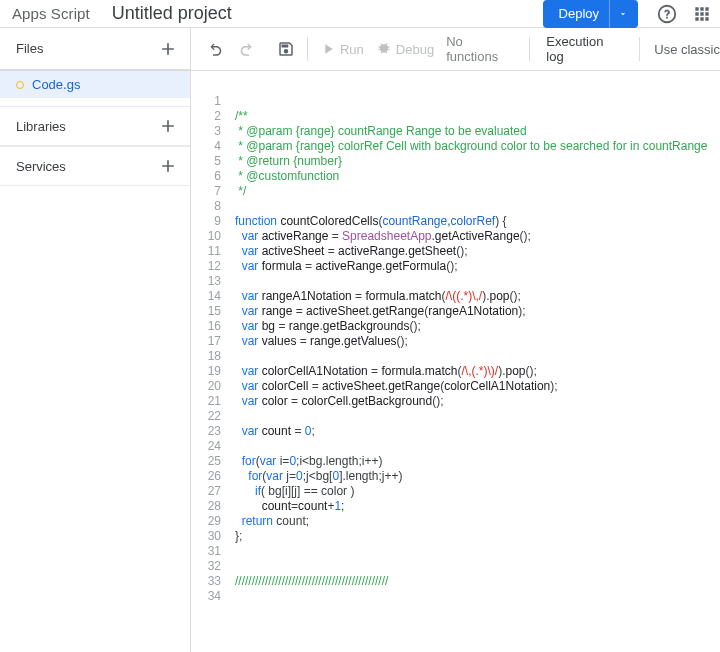  I want to click on file-name: Code.gs, so click(56, 84).